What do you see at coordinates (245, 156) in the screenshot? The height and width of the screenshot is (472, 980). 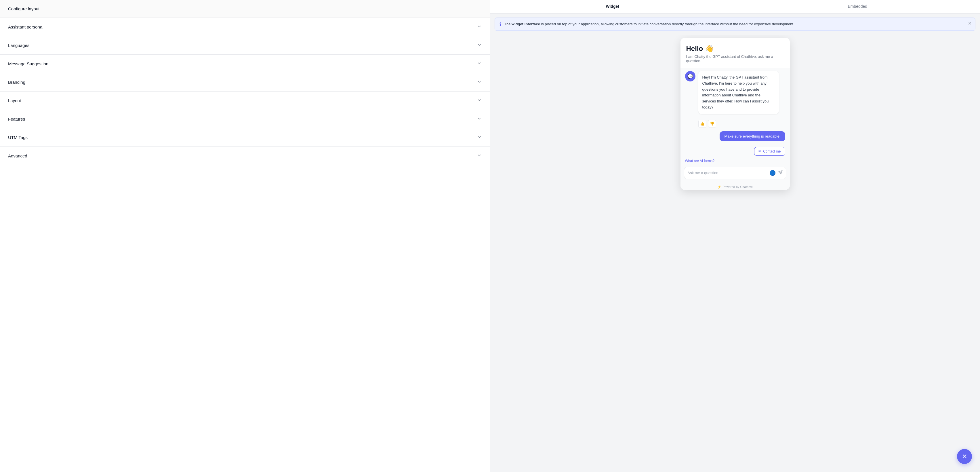 I see `accordion-item-advanced: Advanced` at bounding box center [245, 156].